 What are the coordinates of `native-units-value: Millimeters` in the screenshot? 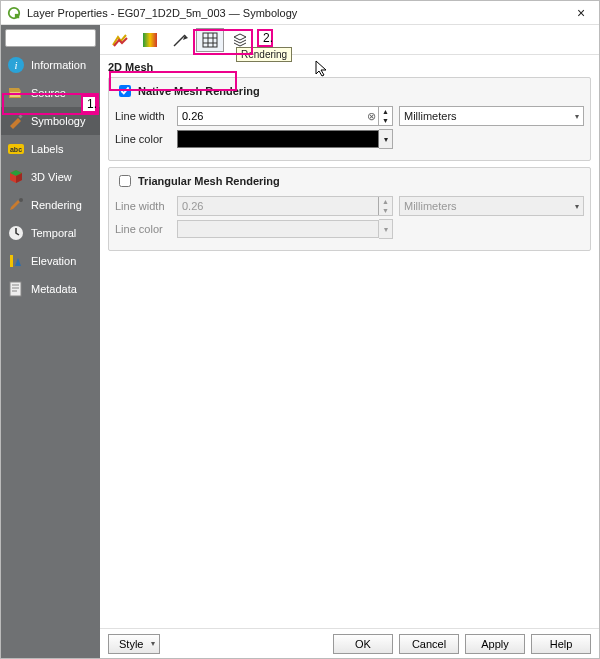 It's located at (430, 116).